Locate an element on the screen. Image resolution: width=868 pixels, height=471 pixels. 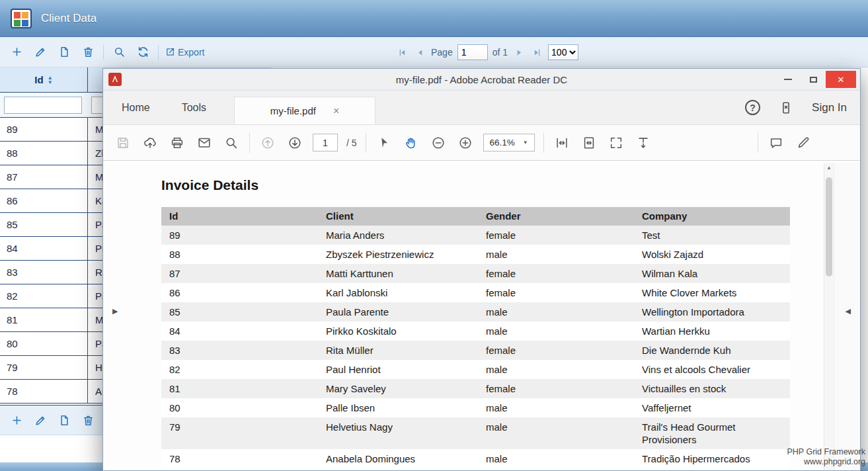
search-button is located at coordinates (119, 52).